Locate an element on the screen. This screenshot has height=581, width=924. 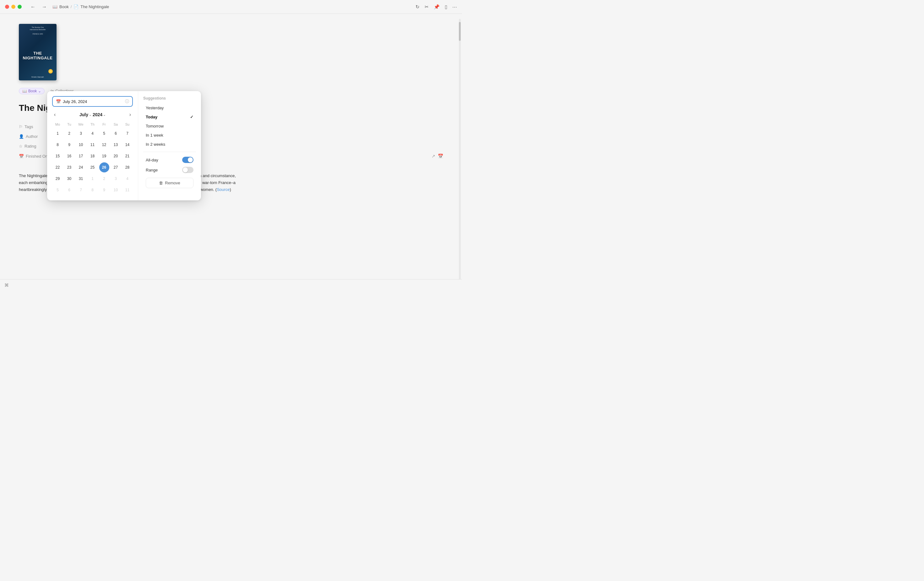
calendar-header: ‹ July ⌄ 2024 ⌄ › is located at coordinates (92, 115).